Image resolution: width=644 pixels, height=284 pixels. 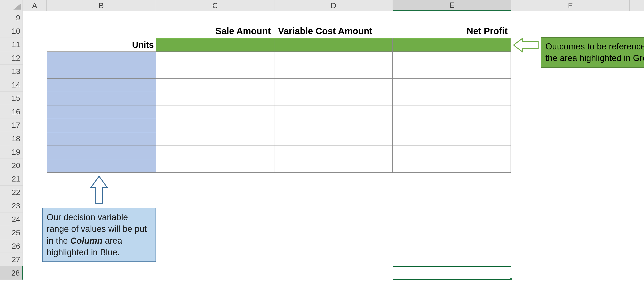 I want to click on row-header: 18, so click(x=12, y=138).